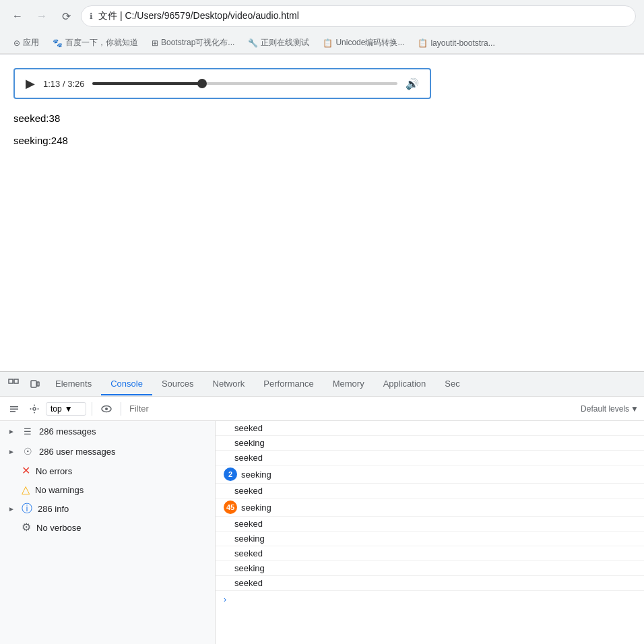  What do you see at coordinates (30, 84) in the screenshot?
I see `play-button: ▶` at bounding box center [30, 84].